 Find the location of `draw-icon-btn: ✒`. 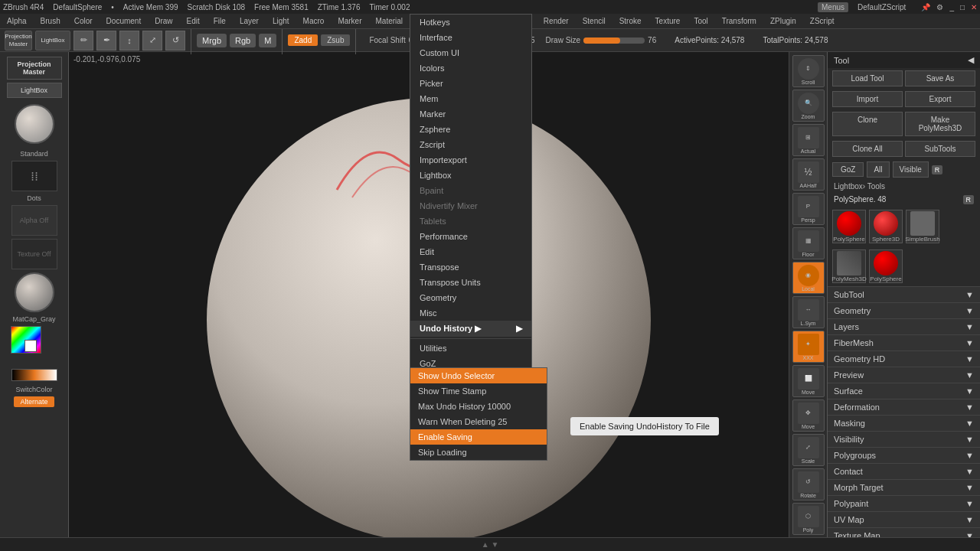

draw-icon-btn: ✒ is located at coordinates (106, 41).